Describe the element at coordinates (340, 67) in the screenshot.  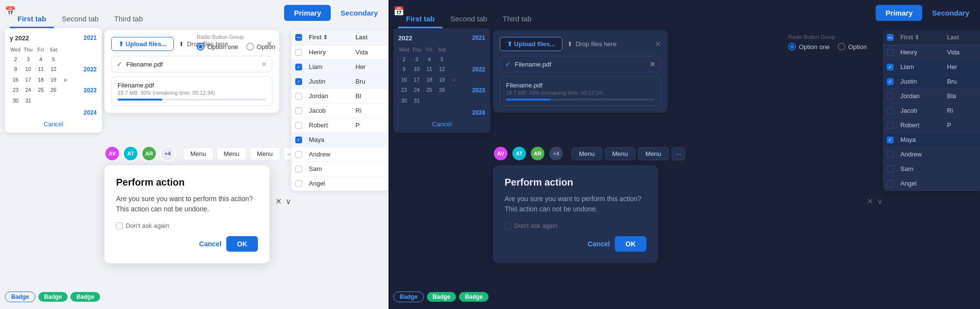
I see `table-row-liam-light: ✓ Liam Her` at that location.